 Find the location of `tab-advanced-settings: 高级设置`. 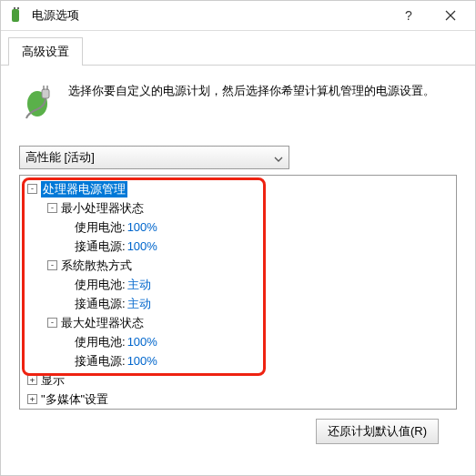

tab-advanced-settings: 高级设置 is located at coordinates (46, 51).